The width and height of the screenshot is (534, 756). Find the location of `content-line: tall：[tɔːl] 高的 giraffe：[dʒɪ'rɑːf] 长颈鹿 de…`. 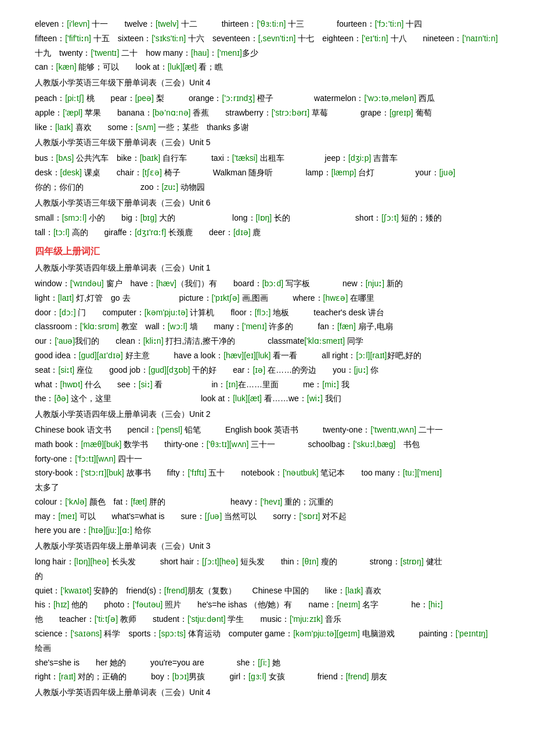

content-line: tall：[tɔːl] 高的 giraffe：[dʒɪ'rɑːf] 长颈鹿 de… is located at coordinates (267, 233).